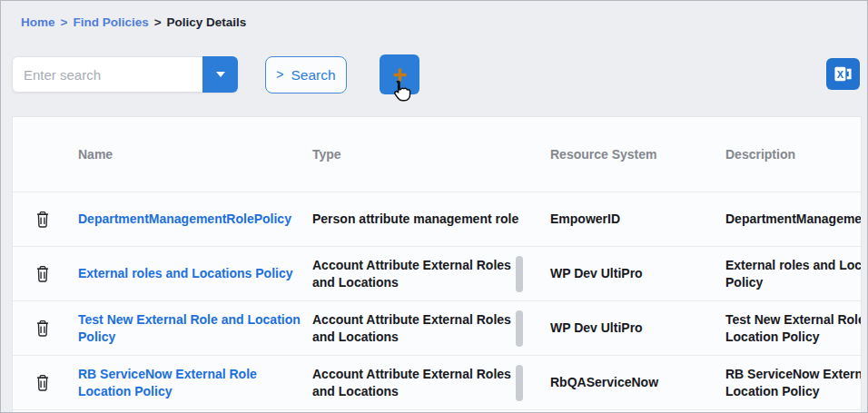  I want to click on table-row: Test New External Role and Location Poli…, so click(438, 328).